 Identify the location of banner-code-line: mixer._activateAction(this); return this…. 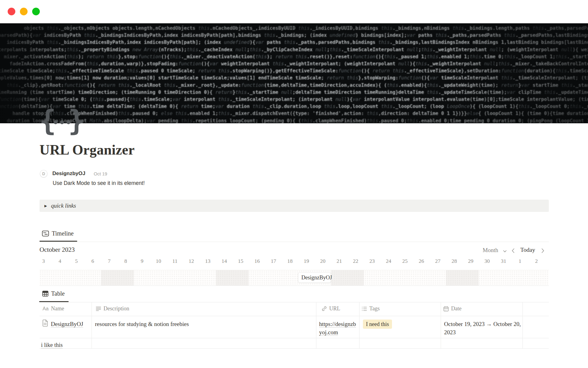
(294, 57).